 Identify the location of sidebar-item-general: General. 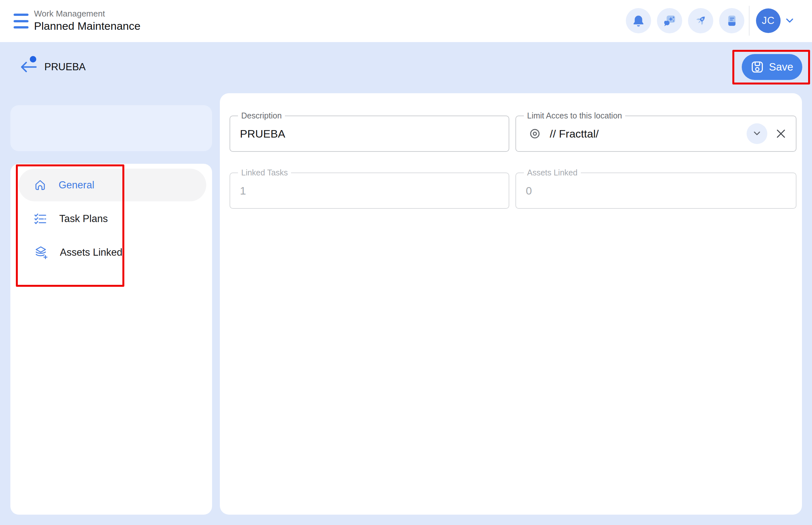
(113, 185).